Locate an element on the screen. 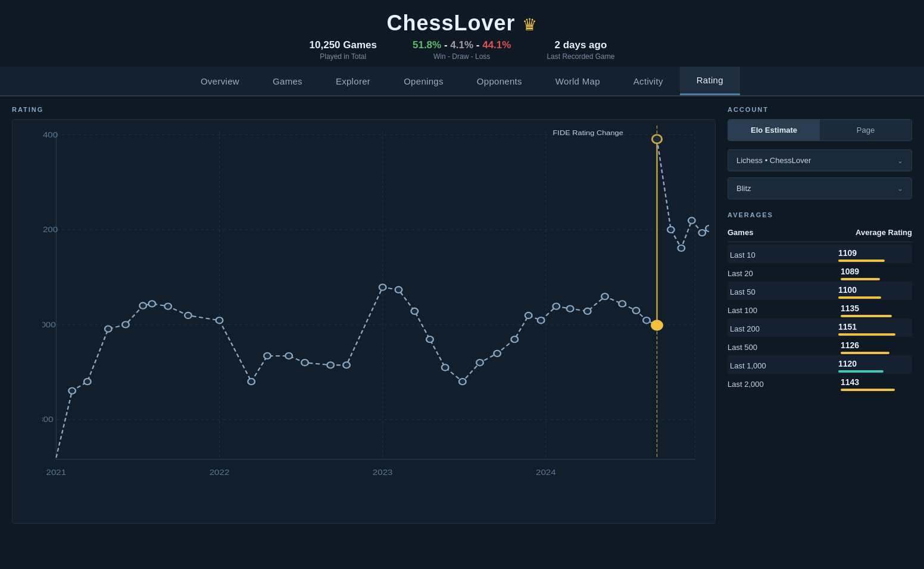  avg-row: Last 2,000 1143 is located at coordinates (820, 383).